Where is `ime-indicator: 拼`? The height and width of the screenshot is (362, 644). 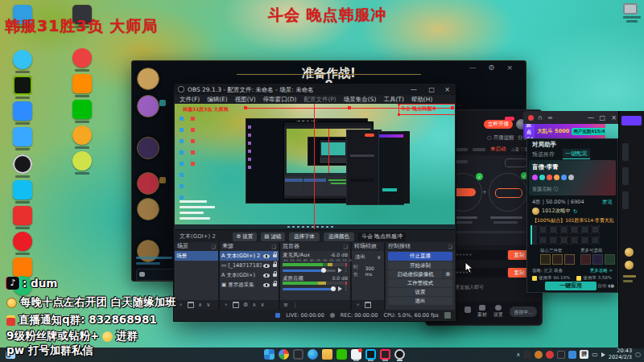 ime-indicator: 拼 is located at coordinates (584, 354).